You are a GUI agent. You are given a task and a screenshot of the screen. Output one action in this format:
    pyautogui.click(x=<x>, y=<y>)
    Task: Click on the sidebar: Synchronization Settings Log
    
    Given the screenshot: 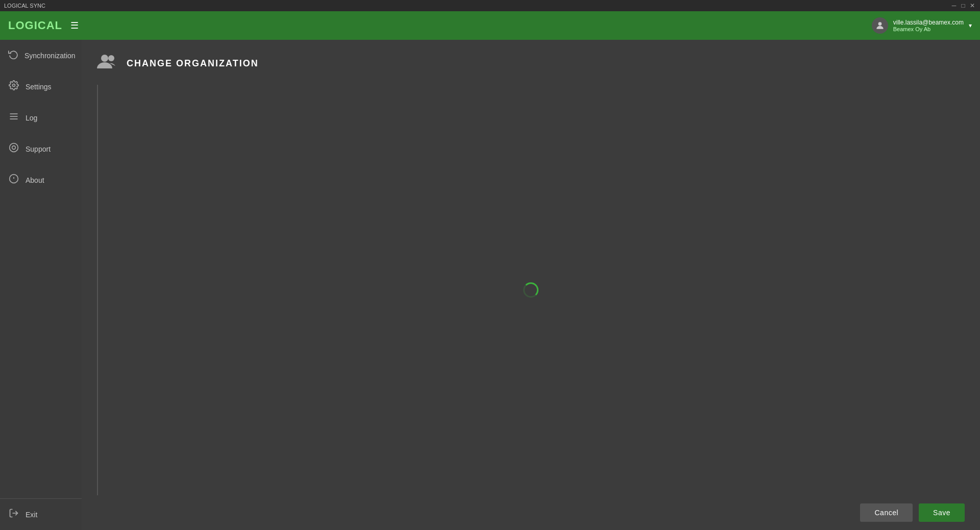 What is the action you would take?
    pyautogui.click(x=41, y=285)
    